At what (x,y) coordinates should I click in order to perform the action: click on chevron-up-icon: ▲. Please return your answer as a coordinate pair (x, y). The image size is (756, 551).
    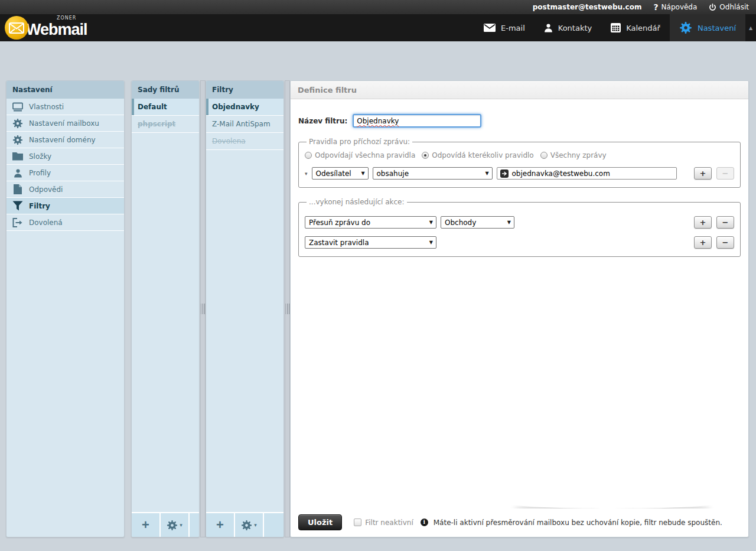
    Looking at the image, I should click on (751, 28).